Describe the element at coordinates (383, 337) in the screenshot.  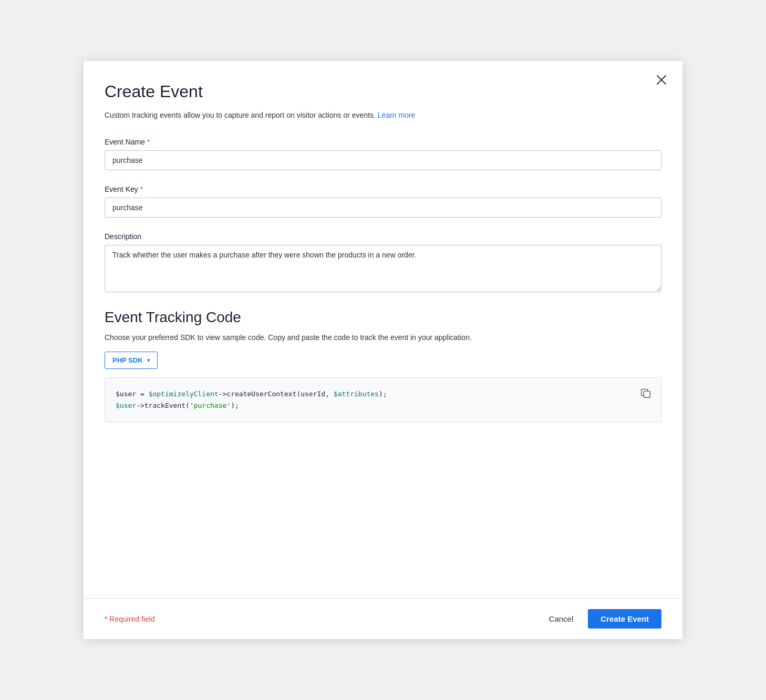
I see `tracking-code-desc: Choose your preferred SDK to view sample…` at that location.